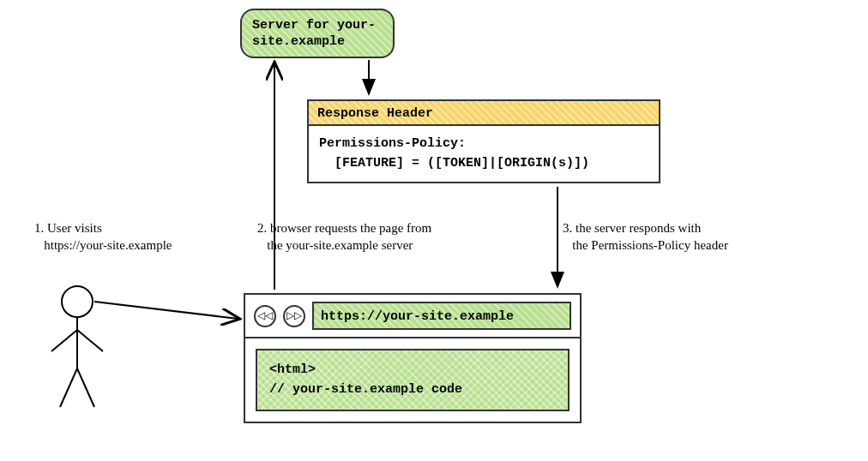 The image size is (868, 461). Describe the element at coordinates (484, 141) in the screenshot. I see `response-box: Response Header Permissions-Policy: [FEA…` at that location.